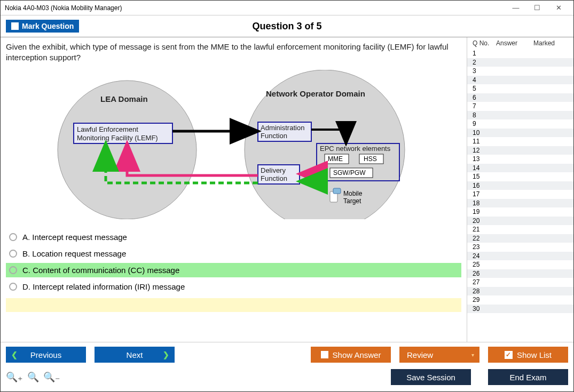  What do you see at coordinates (351, 355) in the screenshot?
I see `show-answer-button: Show Answer` at bounding box center [351, 355].